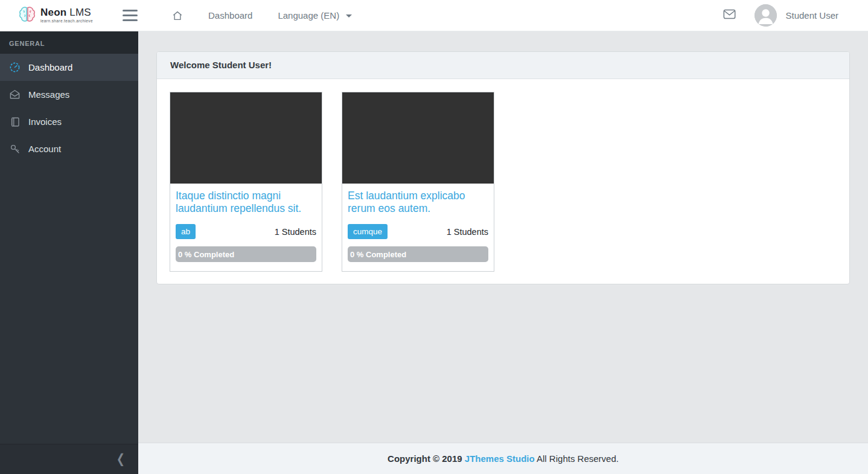  Describe the element at coordinates (221, 65) in the screenshot. I see `welcome-title: Welcome Student User!` at that location.